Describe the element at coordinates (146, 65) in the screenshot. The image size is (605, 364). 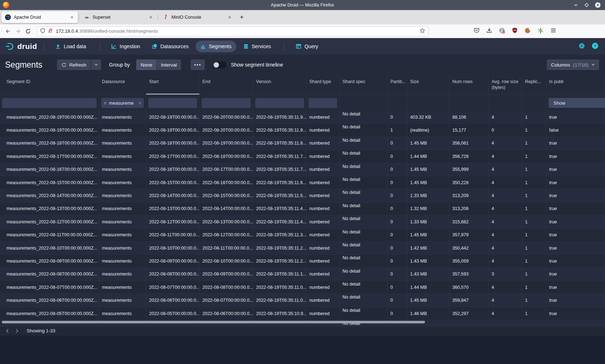
I see `group-by-none-button: None` at that location.